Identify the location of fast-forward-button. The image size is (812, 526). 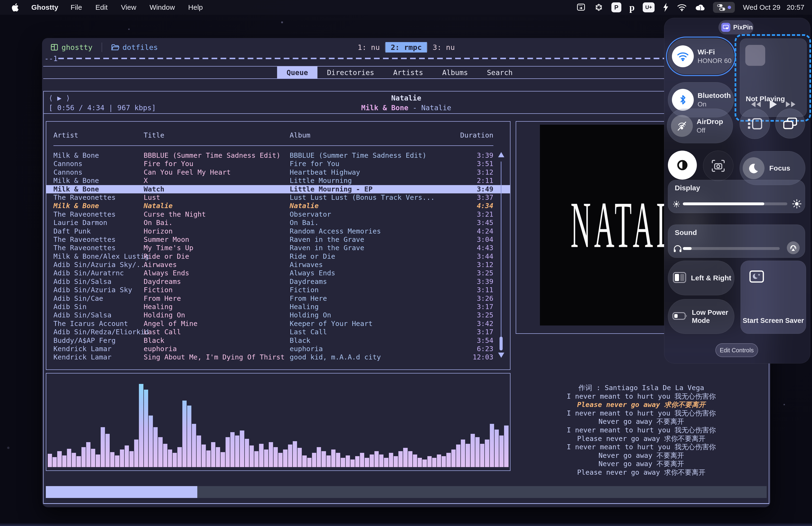
(791, 105).